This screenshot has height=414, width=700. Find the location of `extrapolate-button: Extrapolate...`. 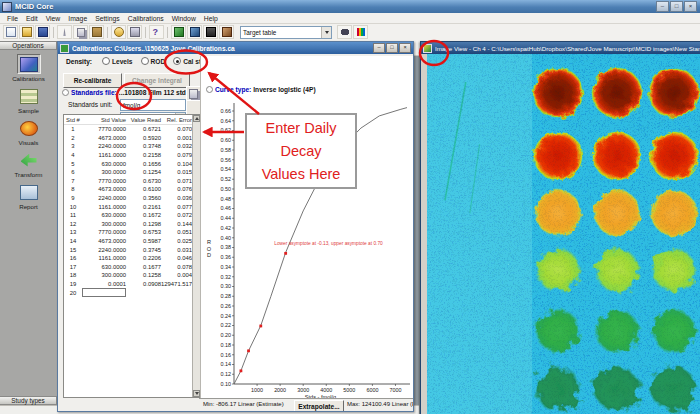

extrapolate-button: Extrapolate... is located at coordinates (319, 406).